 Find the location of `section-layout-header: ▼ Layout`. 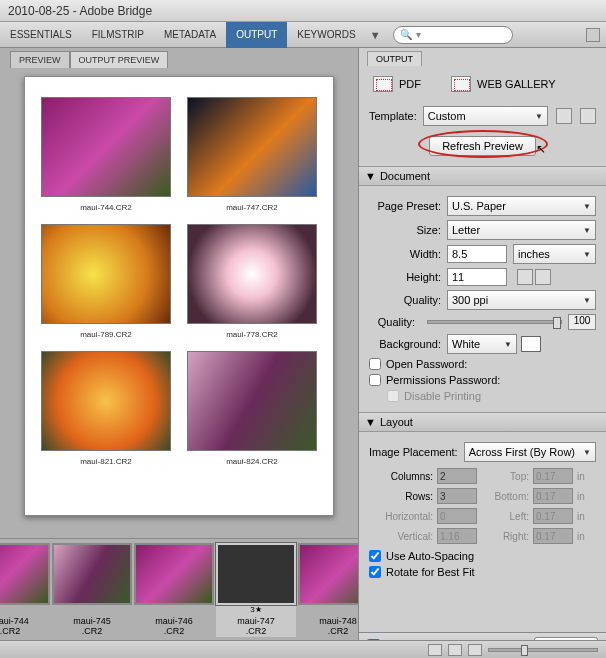

section-layout-header: ▼ Layout is located at coordinates (482, 422).